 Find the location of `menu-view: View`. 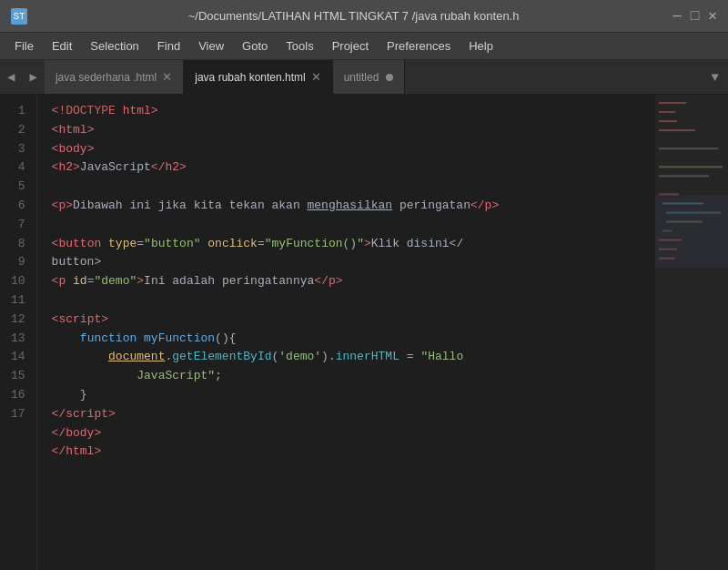

menu-view: View is located at coordinates (211, 46).